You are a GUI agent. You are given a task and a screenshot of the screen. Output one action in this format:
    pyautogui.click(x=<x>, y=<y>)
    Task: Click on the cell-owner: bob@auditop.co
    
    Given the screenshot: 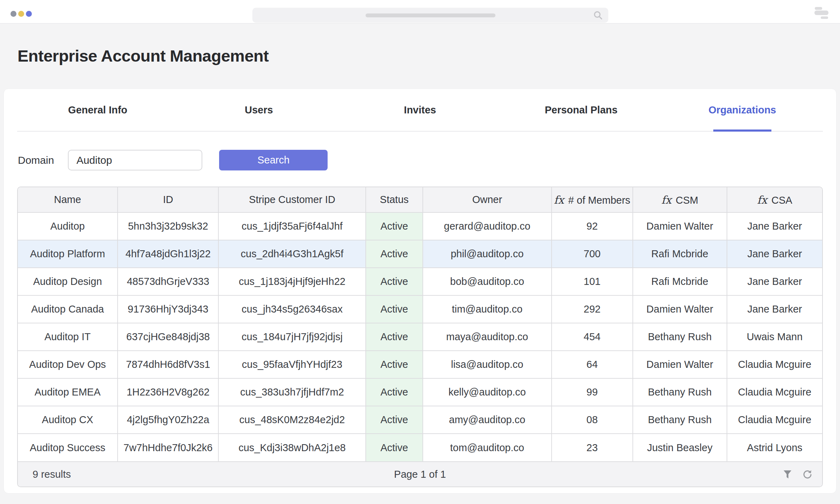 What is the action you would take?
    pyautogui.click(x=487, y=281)
    